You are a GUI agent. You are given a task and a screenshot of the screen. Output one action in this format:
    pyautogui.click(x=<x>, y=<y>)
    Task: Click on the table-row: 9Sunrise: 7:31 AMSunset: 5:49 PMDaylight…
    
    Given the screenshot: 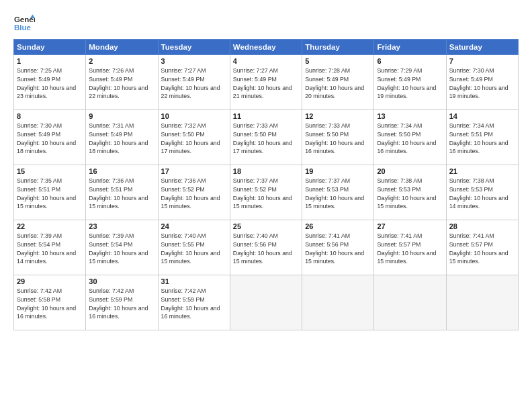 What is the action you would take?
    pyautogui.click(x=122, y=138)
    